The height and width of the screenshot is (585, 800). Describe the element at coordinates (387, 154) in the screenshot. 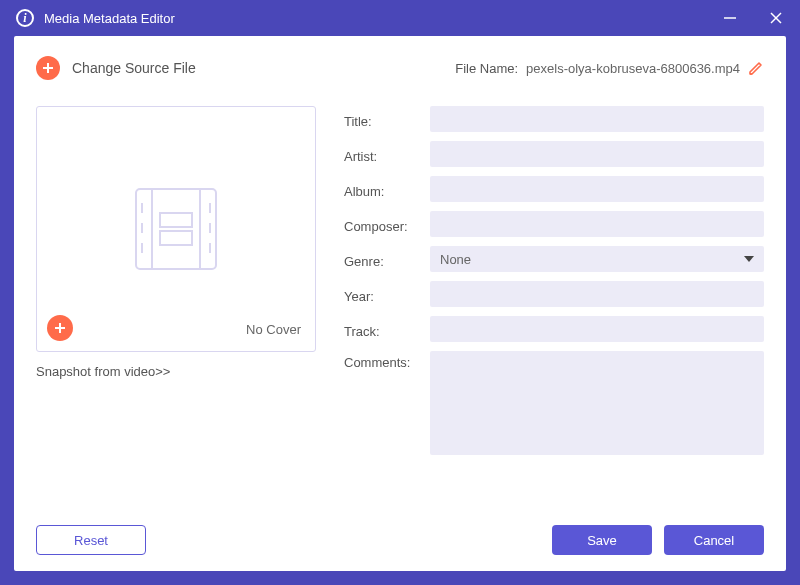

I see `artist-label: Artist:` at that location.